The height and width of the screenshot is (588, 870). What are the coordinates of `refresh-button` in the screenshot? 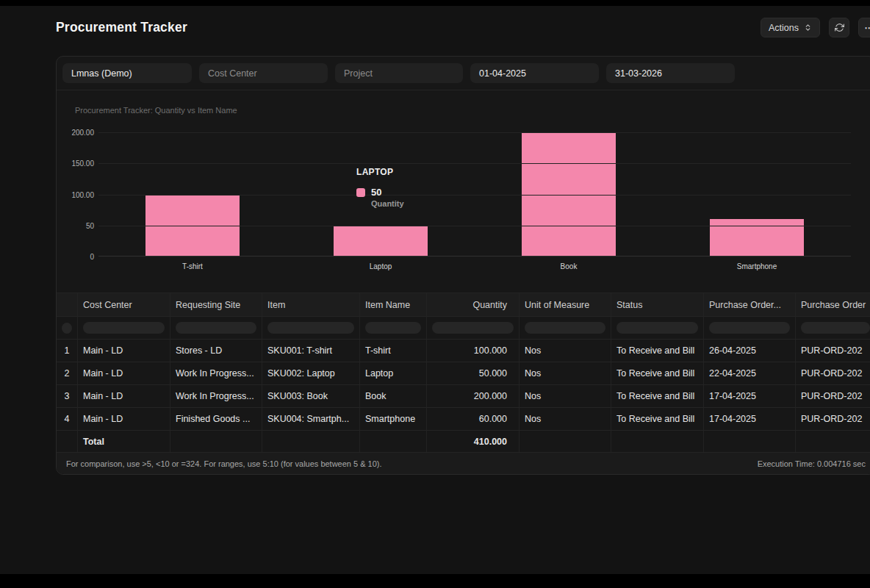 It's located at (839, 28).